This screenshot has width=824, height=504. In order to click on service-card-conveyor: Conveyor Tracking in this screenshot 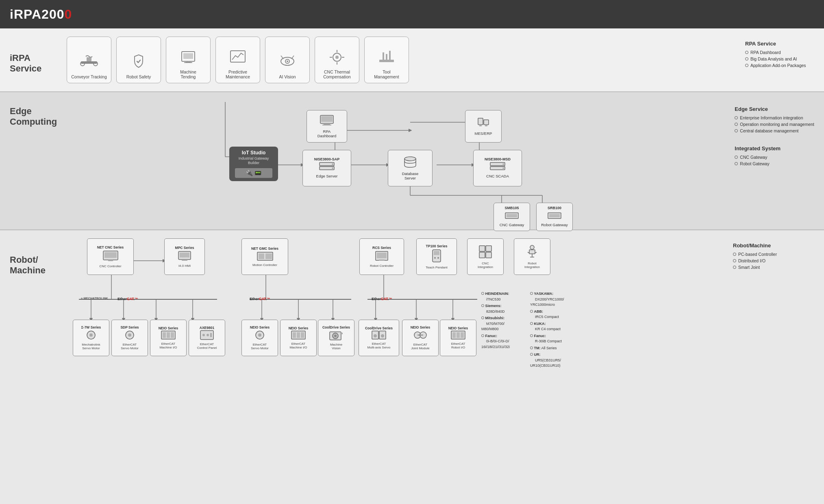, I will do `click(89, 60)`.